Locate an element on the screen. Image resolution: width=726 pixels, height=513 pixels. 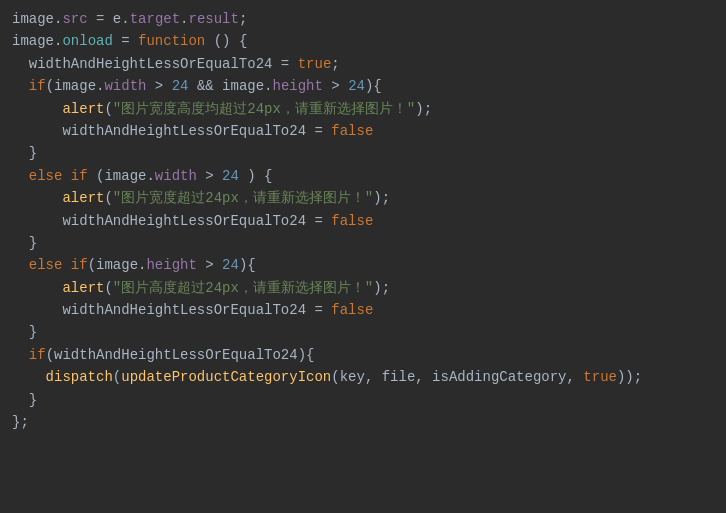
code-token: result is located at coordinates (214, 19).